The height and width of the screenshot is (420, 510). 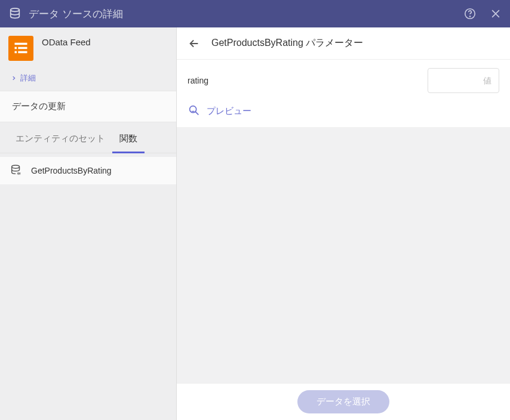 What do you see at coordinates (463, 81) in the screenshot?
I see `parameter-value-input` at bounding box center [463, 81].